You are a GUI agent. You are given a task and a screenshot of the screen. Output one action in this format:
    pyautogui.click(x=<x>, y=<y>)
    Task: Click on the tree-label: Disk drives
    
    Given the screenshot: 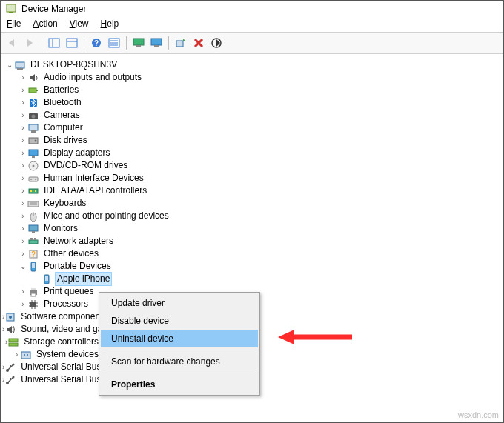 What is the action you would take?
    pyautogui.click(x=65, y=141)
    